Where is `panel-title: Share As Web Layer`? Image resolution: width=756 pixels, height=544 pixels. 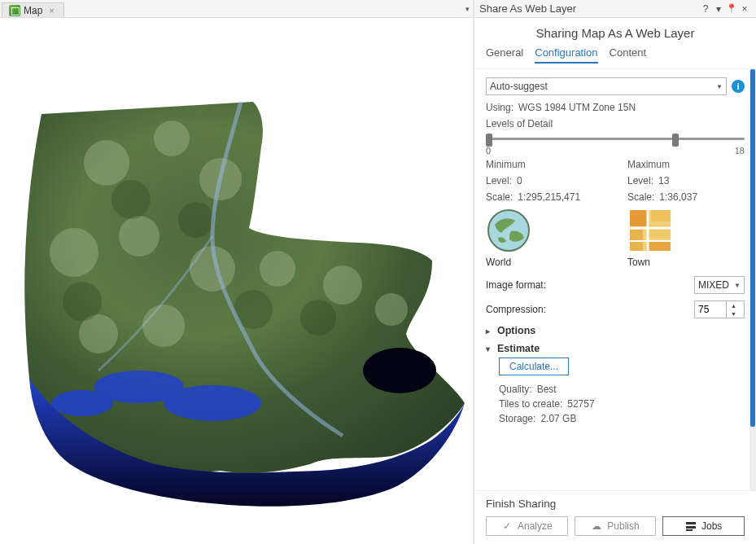
panel-title: Share As Web Layer is located at coordinates (589, 8).